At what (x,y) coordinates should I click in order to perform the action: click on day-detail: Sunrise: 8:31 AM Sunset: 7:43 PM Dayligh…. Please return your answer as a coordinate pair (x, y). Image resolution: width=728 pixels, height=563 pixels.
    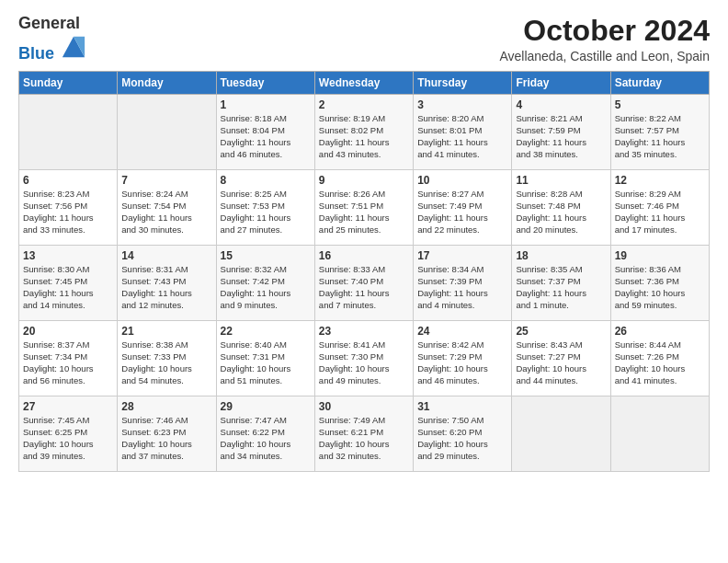
    Looking at the image, I should click on (166, 287).